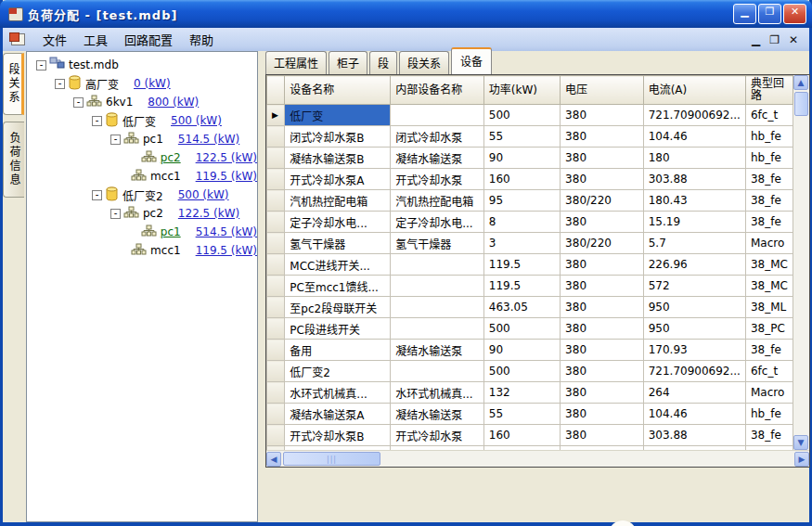  I want to click on grid-cell: 备用, so click(338, 351).